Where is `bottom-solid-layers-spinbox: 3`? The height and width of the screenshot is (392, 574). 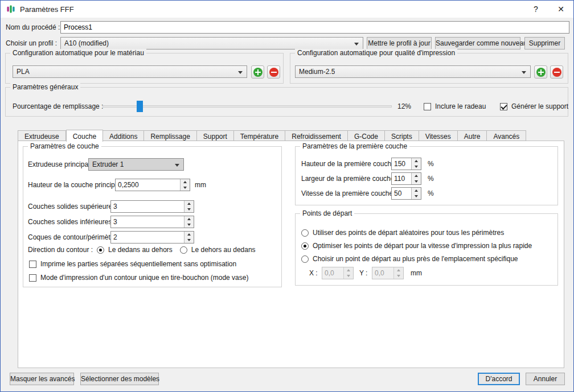
bottom-solid-layers-spinbox: 3 is located at coordinates (153, 222).